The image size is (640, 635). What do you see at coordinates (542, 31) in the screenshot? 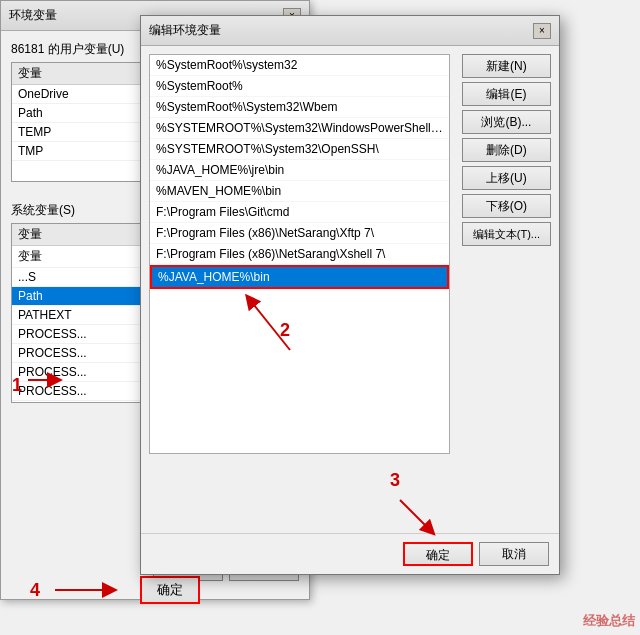
I see `edit-dialog-close-icon: ×` at bounding box center [542, 31].